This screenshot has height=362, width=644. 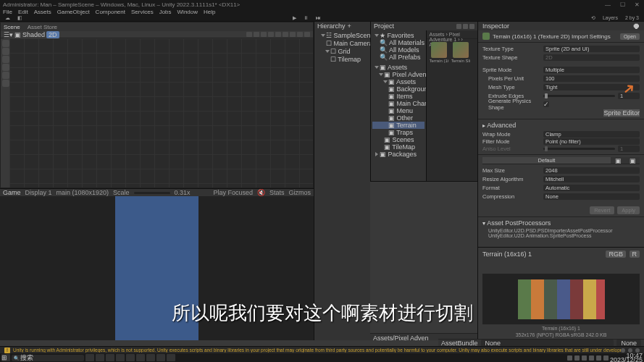 I want to click on menu-edit: Edit, so click(x=23, y=12).